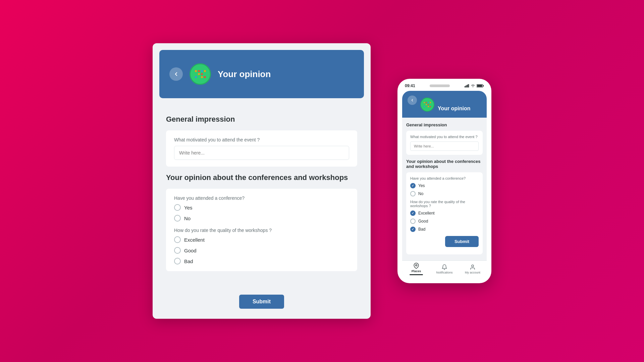  Describe the element at coordinates (177, 261) in the screenshot. I see `desktop-radio-bad` at that location.